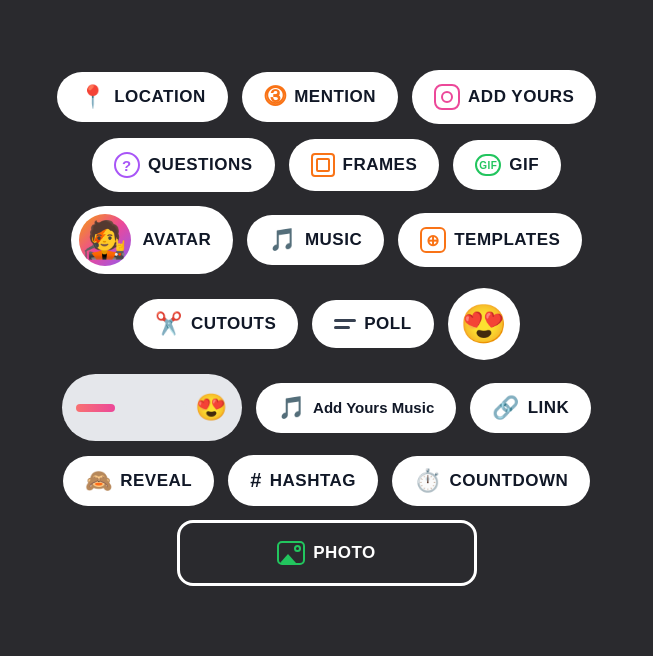 This screenshot has height=656, width=653. Describe the element at coordinates (99, 481) in the screenshot. I see `reveal-icon: 🙈` at that location.